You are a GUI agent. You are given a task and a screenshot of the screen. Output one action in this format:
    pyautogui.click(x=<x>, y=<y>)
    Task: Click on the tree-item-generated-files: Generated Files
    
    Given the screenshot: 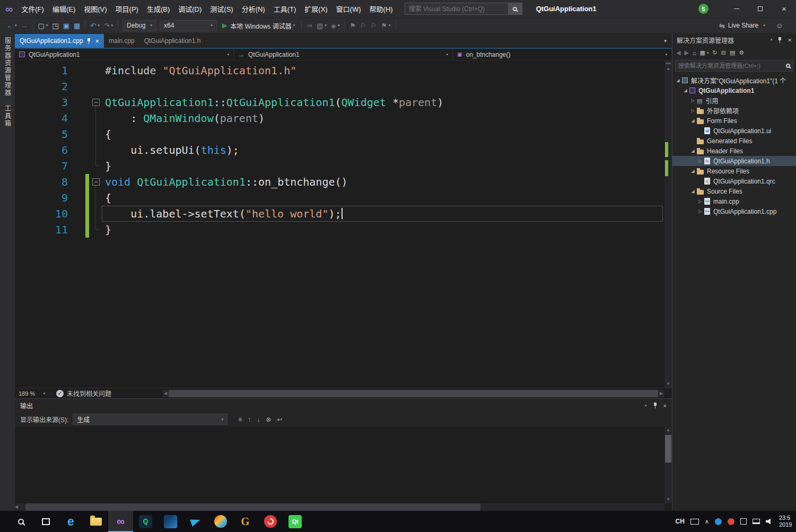 What is the action you would take?
    pyautogui.click(x=734, y=141)
    